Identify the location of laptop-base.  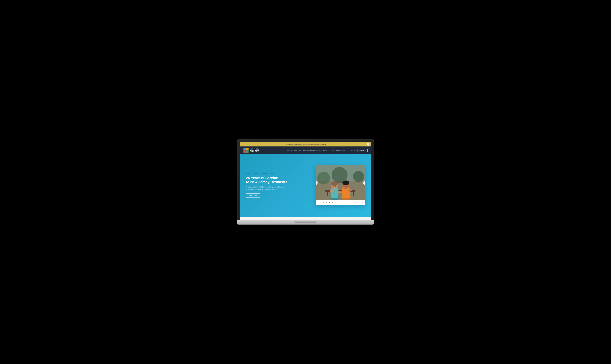
(306, 222).